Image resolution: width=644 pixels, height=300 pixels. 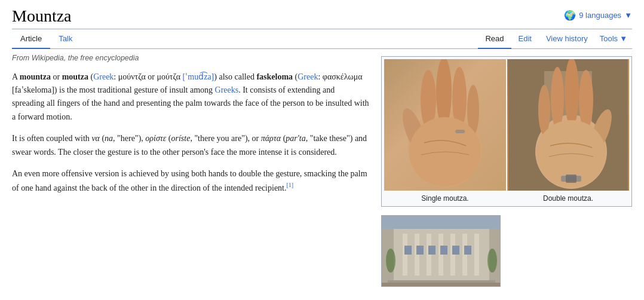 What do you see at coordinates (191, 58) in the screenshot?
I see `from-wikipedia: From Wikipedia, the free encyclopedia` at bounding box center [191, 58].